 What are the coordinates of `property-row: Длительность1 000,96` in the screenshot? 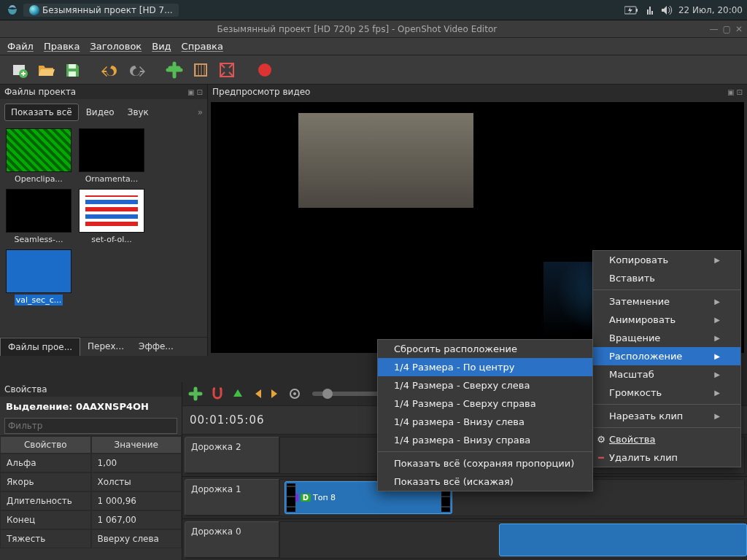 It's located at (90, 501).